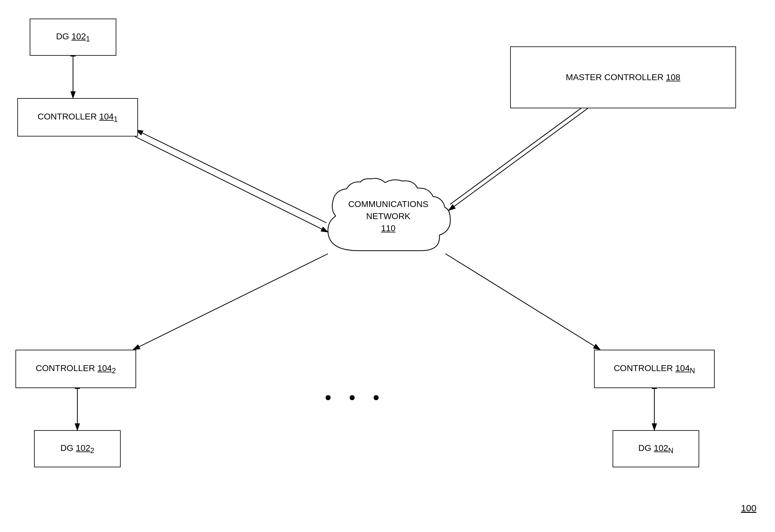 The height and width of the screenshot is (532, 775). Describe the element at coordinates (78, 117) in the screenshot. I see `controller1-box: CONTROLLER 1041` at that location.